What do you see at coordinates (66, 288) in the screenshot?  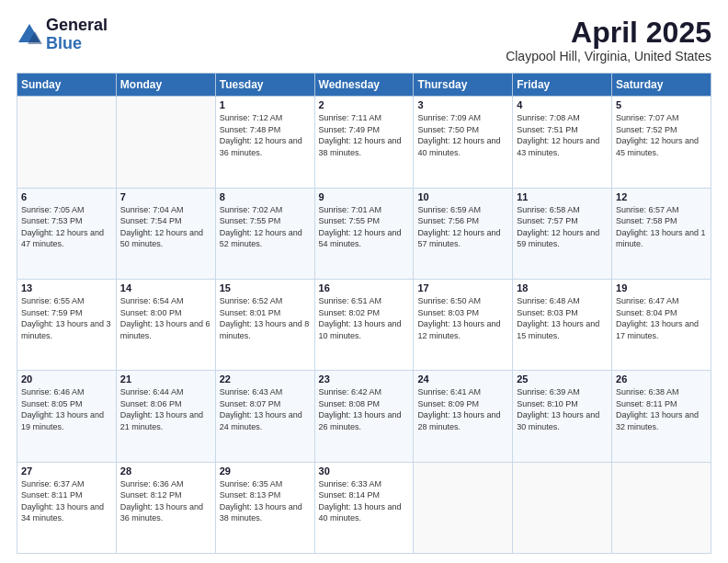 I see `day-number: 13` at bounding box center [66, 288].